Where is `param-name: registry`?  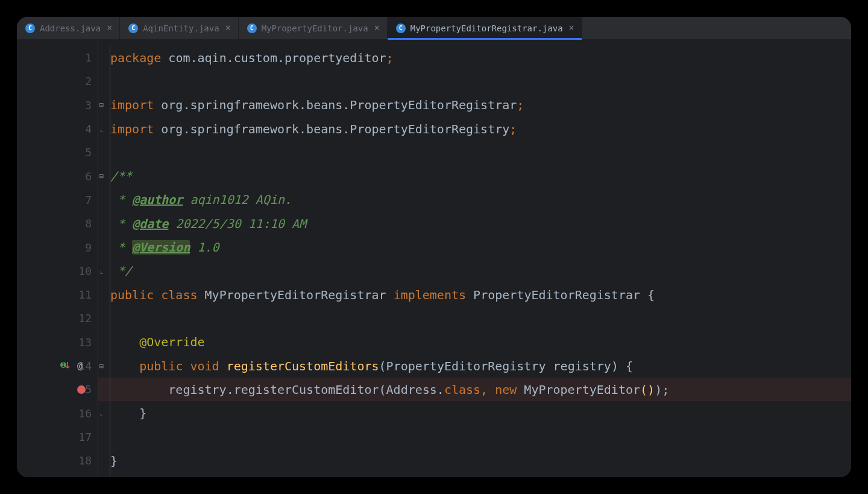
param-name: registry is located at coordinates (582, 366).